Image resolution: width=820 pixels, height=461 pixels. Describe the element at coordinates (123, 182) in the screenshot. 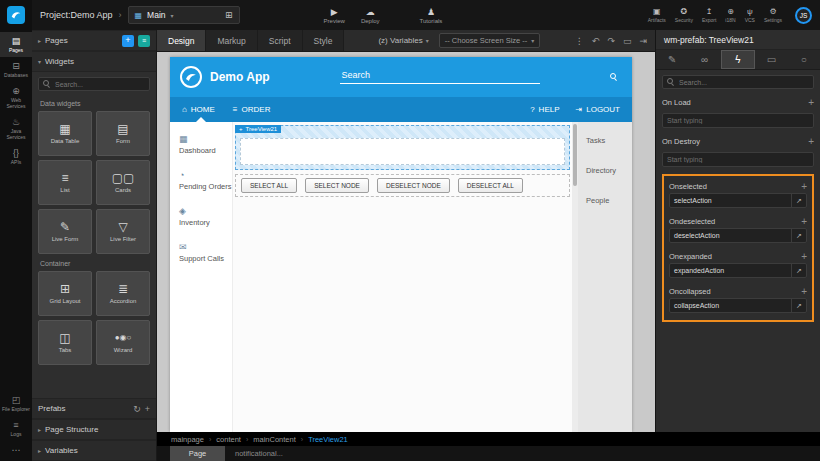

I see `widget-tile-cards: ▢▢ Cards` at that location.